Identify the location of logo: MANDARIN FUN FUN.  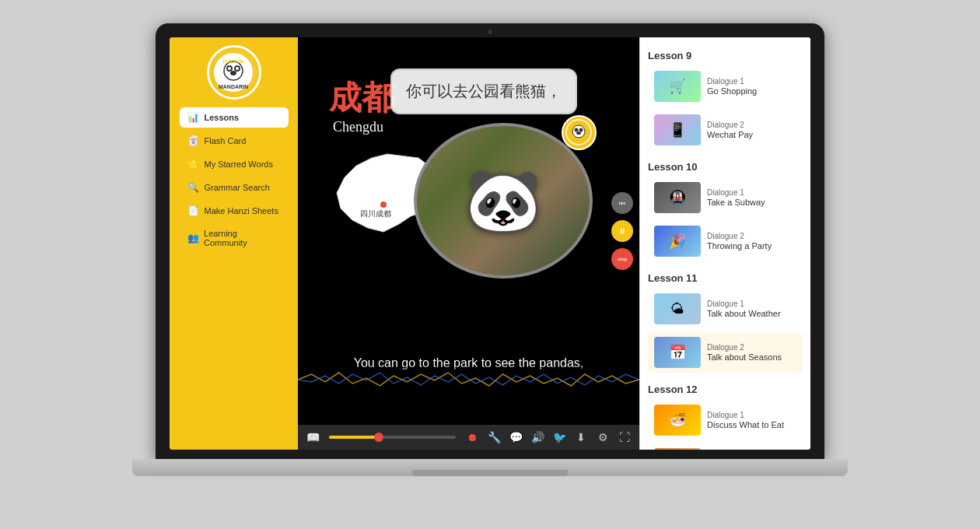
(234, 72).